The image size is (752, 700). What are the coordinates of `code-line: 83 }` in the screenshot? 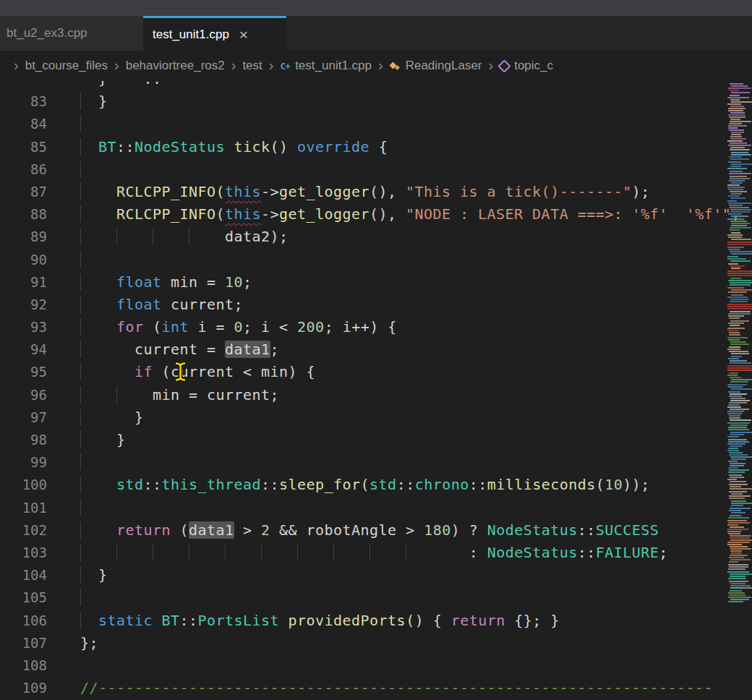 It's located at (376, 101).